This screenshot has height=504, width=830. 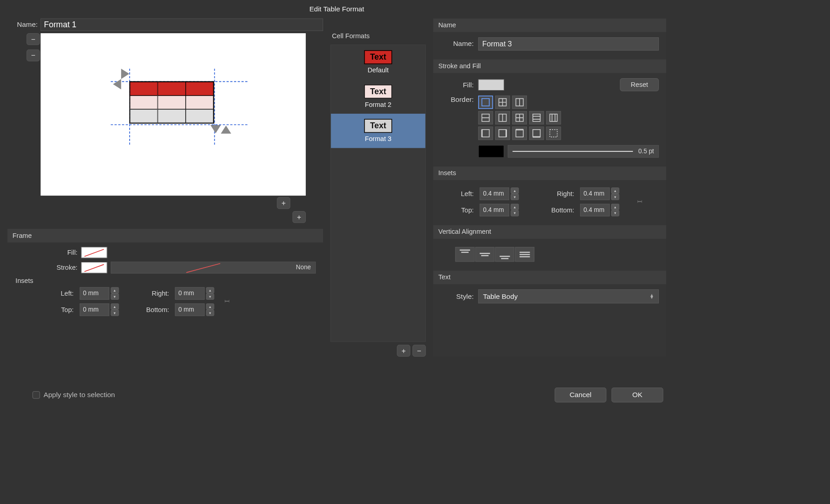 I want to click on frame-bottom-label: Bottom:, so click(x=147, y=309).